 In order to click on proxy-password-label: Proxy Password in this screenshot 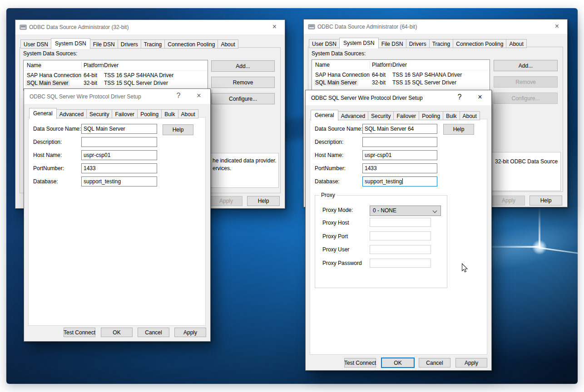, I will do `click(342, 263)`.